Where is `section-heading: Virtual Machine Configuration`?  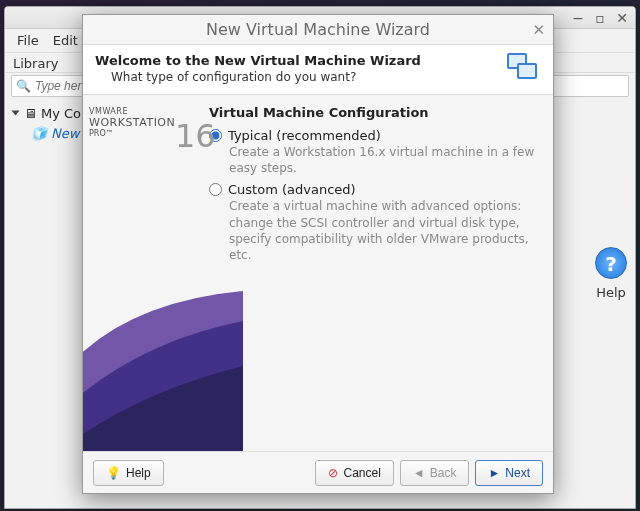 section-heading: Virtual Machine Configuration is located at coordinates (374, 112).